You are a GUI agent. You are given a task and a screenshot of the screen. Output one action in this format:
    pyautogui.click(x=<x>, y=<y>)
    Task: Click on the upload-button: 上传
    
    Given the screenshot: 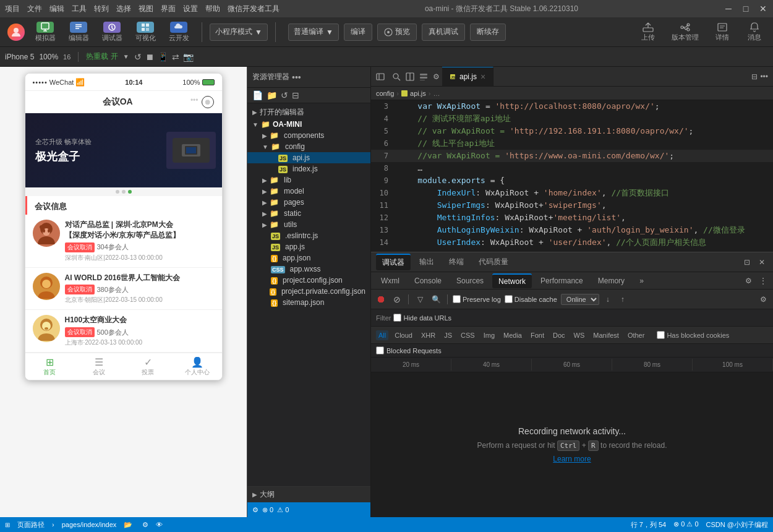 What is the action you would take?
    pyautogui.click(x=648, y=32)
    